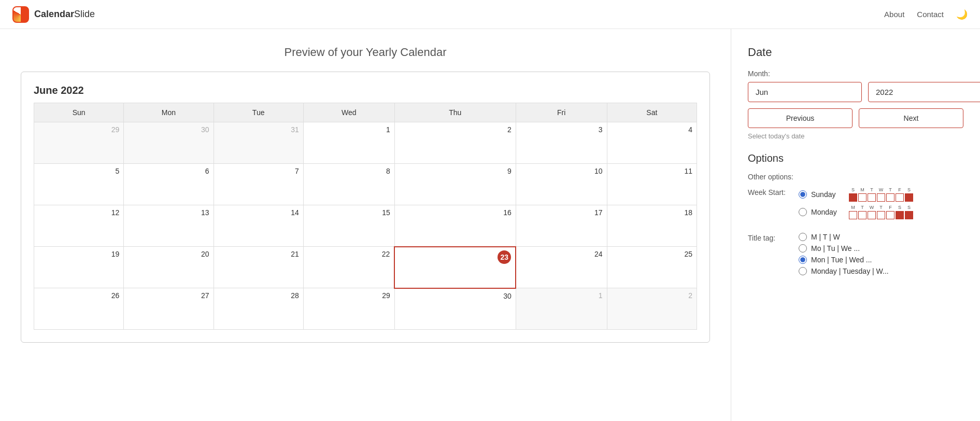 This screenshot has height=421, width=980. I want to click on calendar-cell-0-2: 31, so click(258, 143).